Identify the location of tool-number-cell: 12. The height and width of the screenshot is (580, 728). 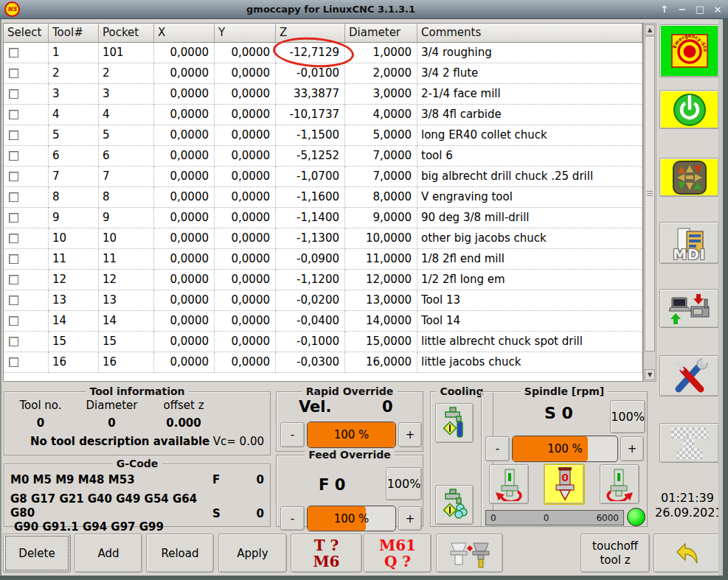
(74, 280).